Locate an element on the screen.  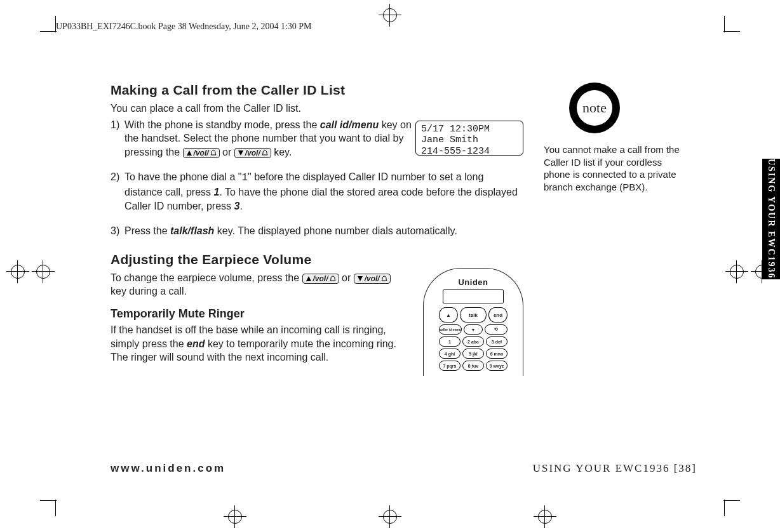
sec2-or: or is located at coordinates (348, 278).